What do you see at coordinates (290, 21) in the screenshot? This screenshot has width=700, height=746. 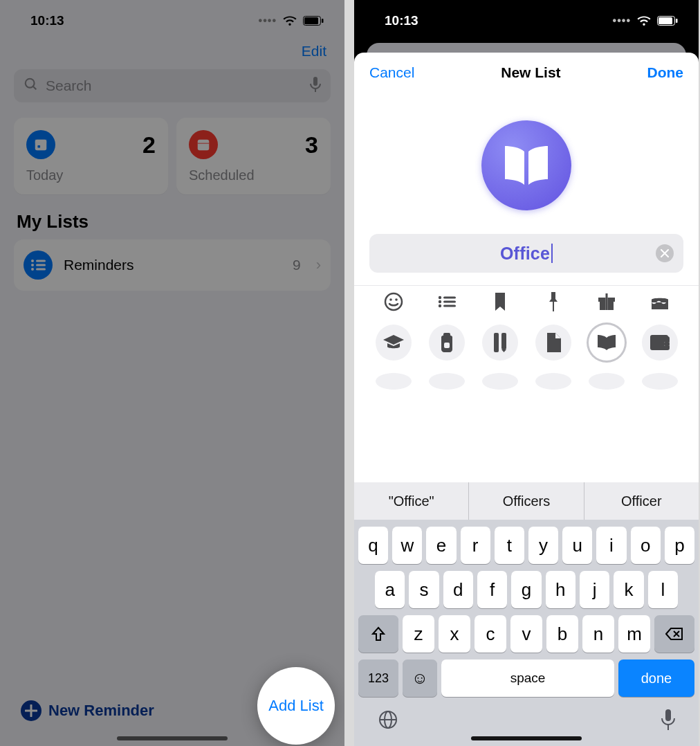 I see `wifi-icon` at bounding box center [290, 21].